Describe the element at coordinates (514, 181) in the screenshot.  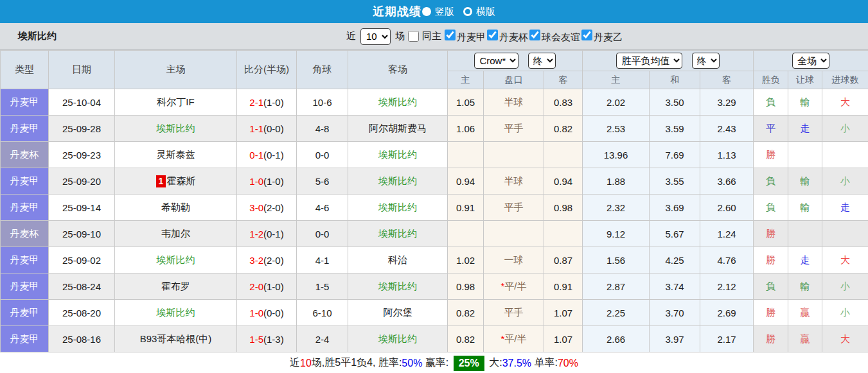
I see `handicap-cell: 半球` at that location.